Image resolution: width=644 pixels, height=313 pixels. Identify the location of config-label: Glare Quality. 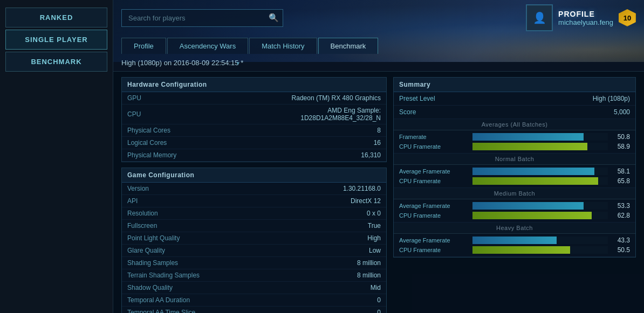
(195, 251).